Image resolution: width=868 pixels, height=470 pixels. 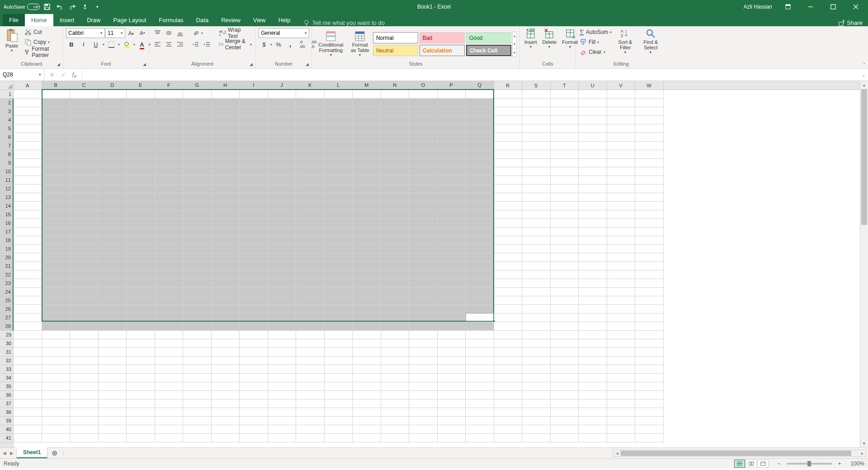 I want to click on styles-gallery-more: ▾, so click(x=514, y=52).